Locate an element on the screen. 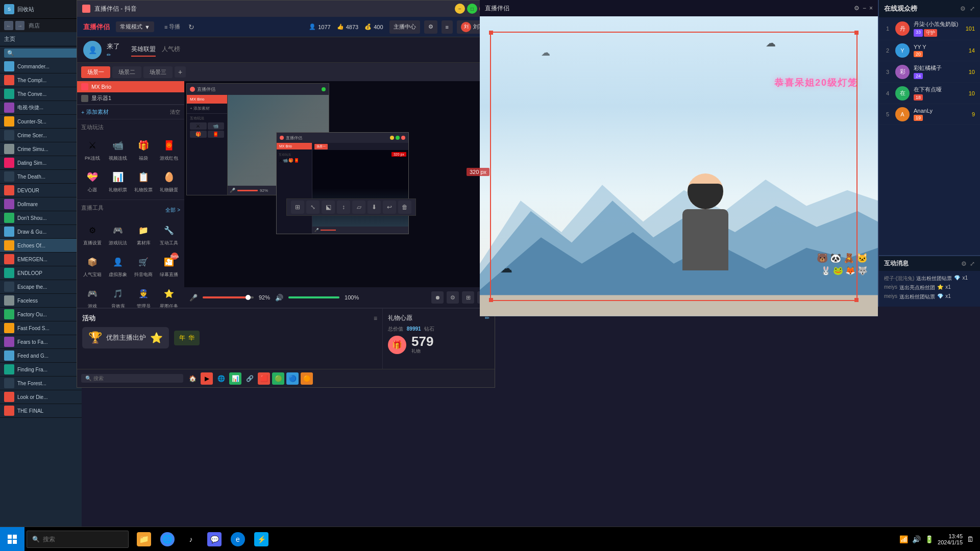 This screenshot has height=551, width=980. lp-minimize-icon: − is located at coordinates (865, 8).